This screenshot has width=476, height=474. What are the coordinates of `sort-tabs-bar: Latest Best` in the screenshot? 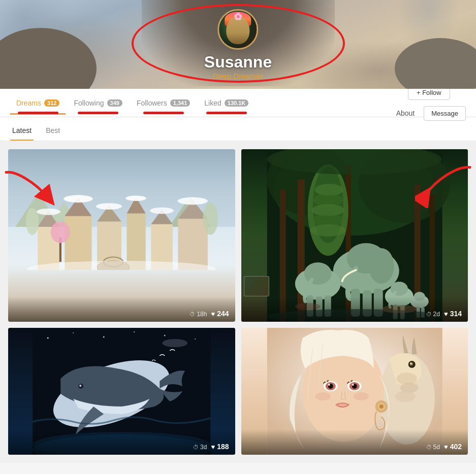 It's located at (238, 129).